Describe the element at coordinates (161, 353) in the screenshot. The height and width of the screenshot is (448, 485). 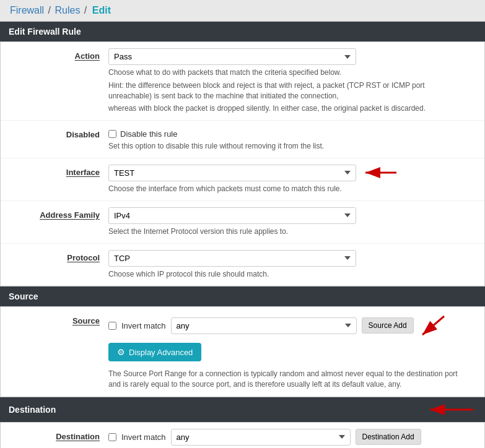
I see `display-advanced-label: Display Advanced` at that location.